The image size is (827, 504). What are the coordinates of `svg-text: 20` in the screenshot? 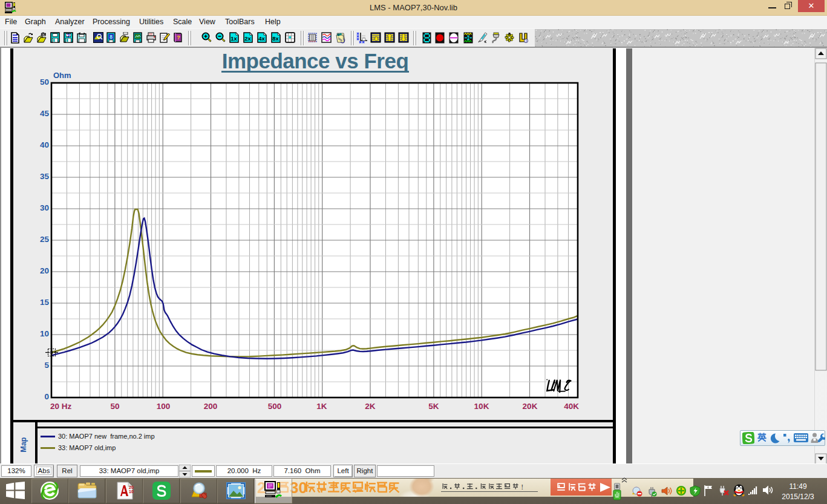 It's located at (131, 488).